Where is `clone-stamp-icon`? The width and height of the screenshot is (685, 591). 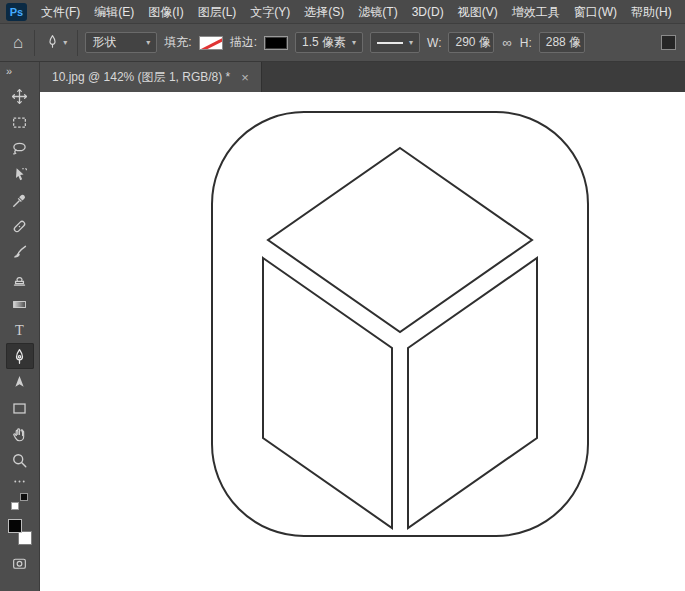
clone-stamp-icon is located at coordinates (20, 278).